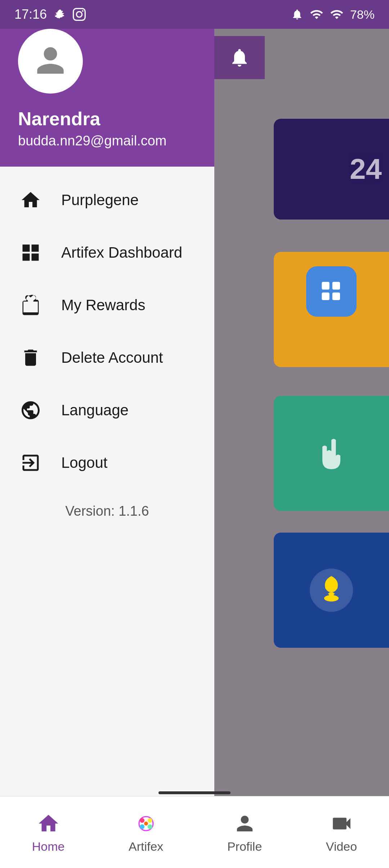  I want to click on bell-area, so click(240, 58).